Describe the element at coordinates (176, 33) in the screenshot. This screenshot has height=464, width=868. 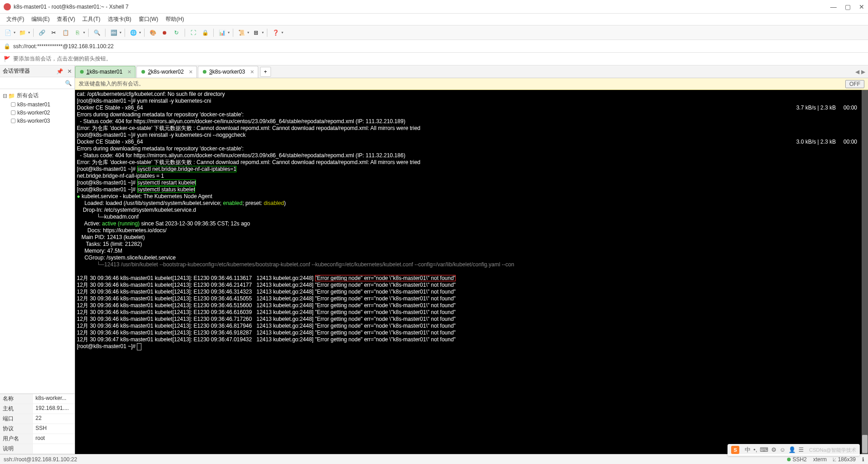
I see `refresh-icon: ↻` at that location.